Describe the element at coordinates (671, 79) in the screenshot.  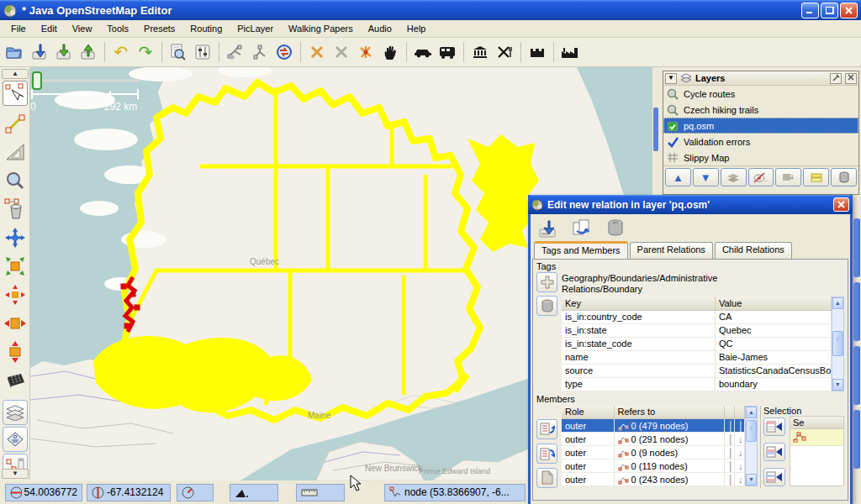
I see `layers-menu-button: ▼` at that location.